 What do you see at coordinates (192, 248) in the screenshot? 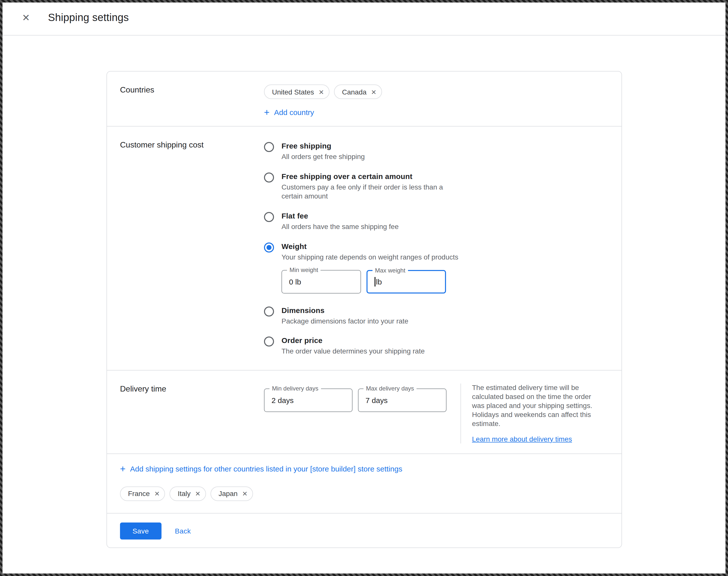
I see `shipping-cost-label: Customer shipping cost` at bounding box center [192, 248].